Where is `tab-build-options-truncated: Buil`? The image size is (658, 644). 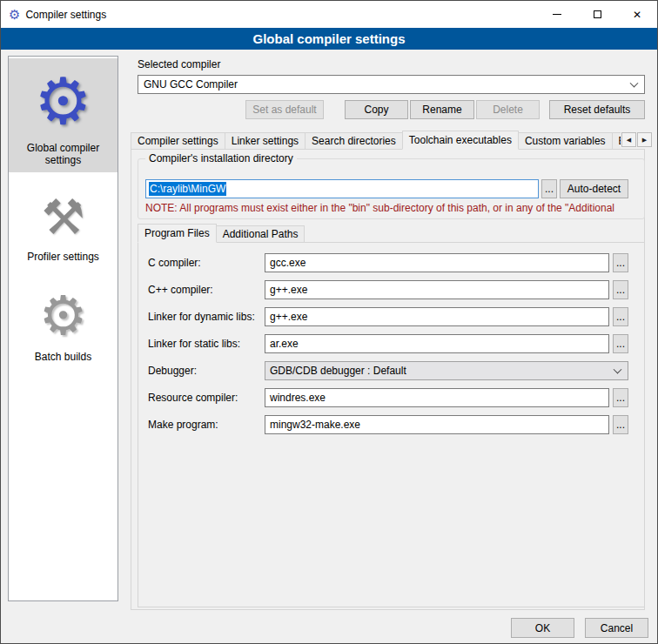 tab-build-options-truncated: Buil is located at coordinates (616, 141).